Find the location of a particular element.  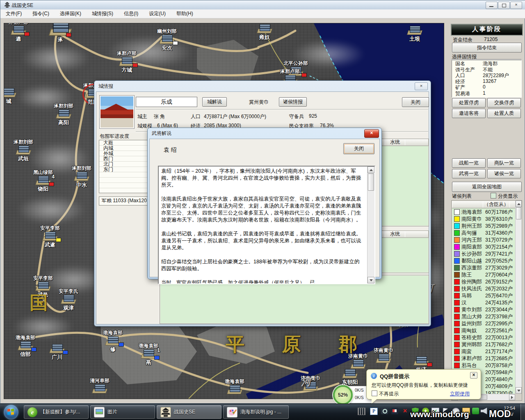

overview-button: 诸侯一览 is located at coordinates (504, 174).